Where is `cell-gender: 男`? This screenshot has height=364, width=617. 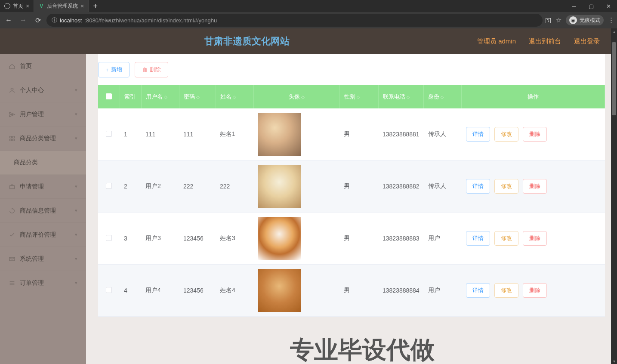
cell-gender: 男 is located at coordinates (359, 238).